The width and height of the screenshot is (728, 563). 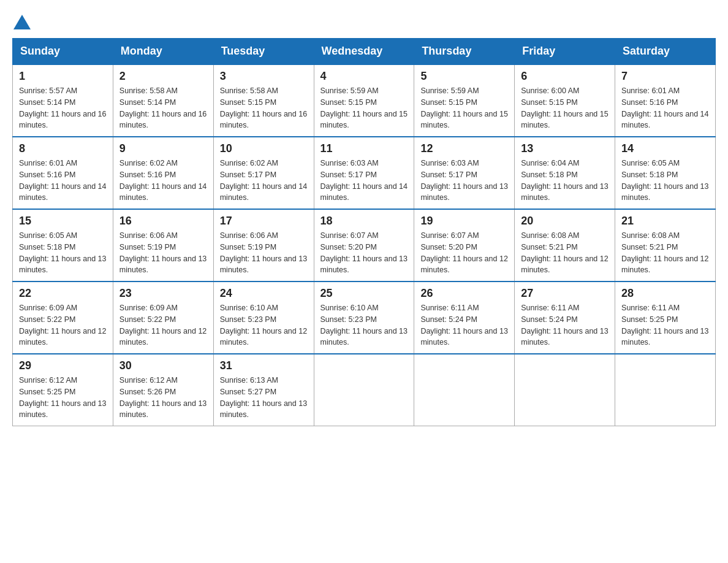 I want to click on calendar-week-row: 15Sunrise: 6:05 AMSunset: 5:18 PMDayligh…, so click(x=364, y=245).